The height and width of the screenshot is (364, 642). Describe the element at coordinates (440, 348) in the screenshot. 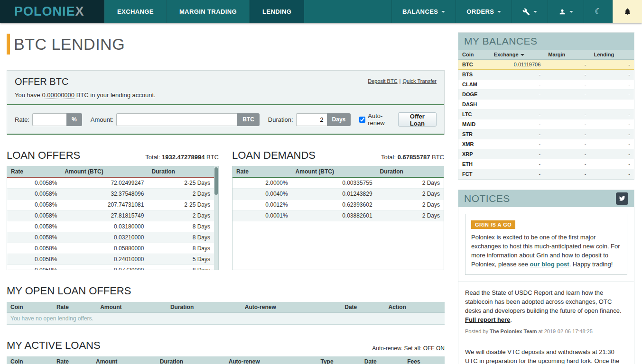

I see `setall-on-link: ON` at that location.